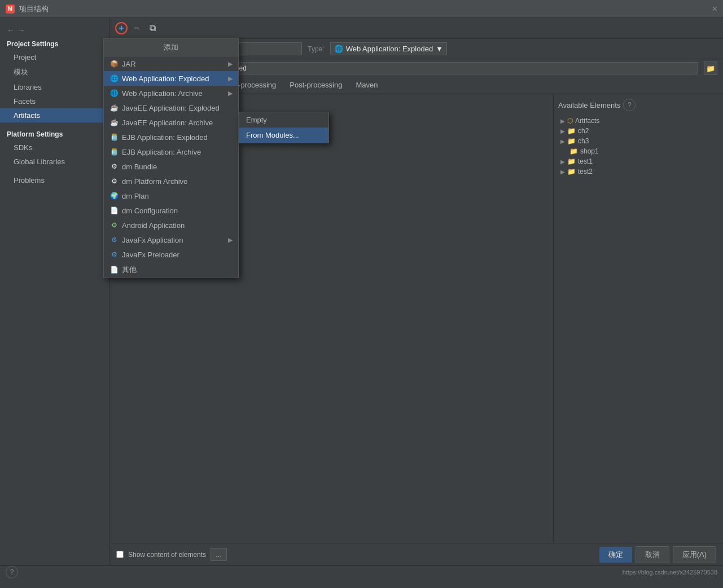 This screenshot has height=588, width=723. Describe the element at coordinates (652, 555) in the screenshot. I see `cancel-button: 取消` at that location.